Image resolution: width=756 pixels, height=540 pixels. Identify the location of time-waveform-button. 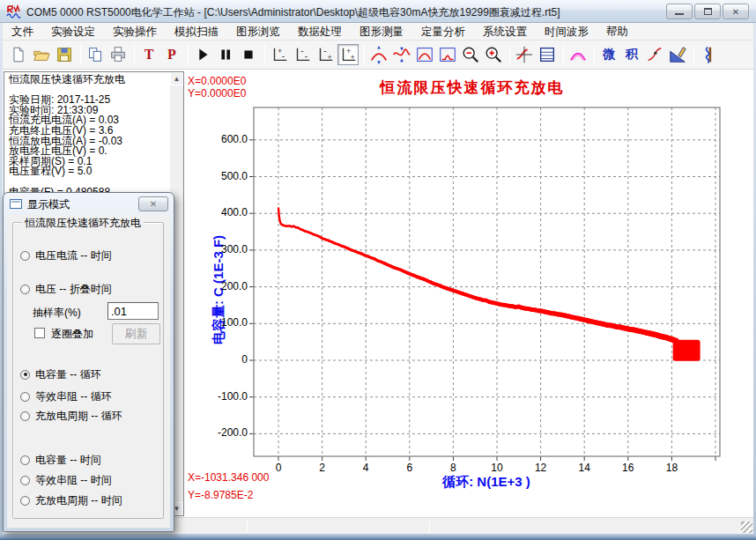
(708, 55).